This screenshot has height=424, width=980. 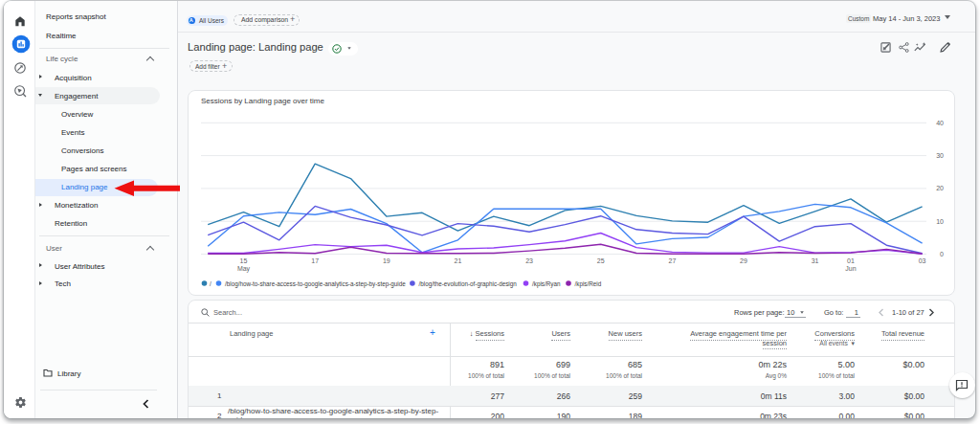 What do you see at coordinates (546, 284) in the screenshot?
I see `svg-text: /kpis/Ryan` at bounding box center [546, 284].